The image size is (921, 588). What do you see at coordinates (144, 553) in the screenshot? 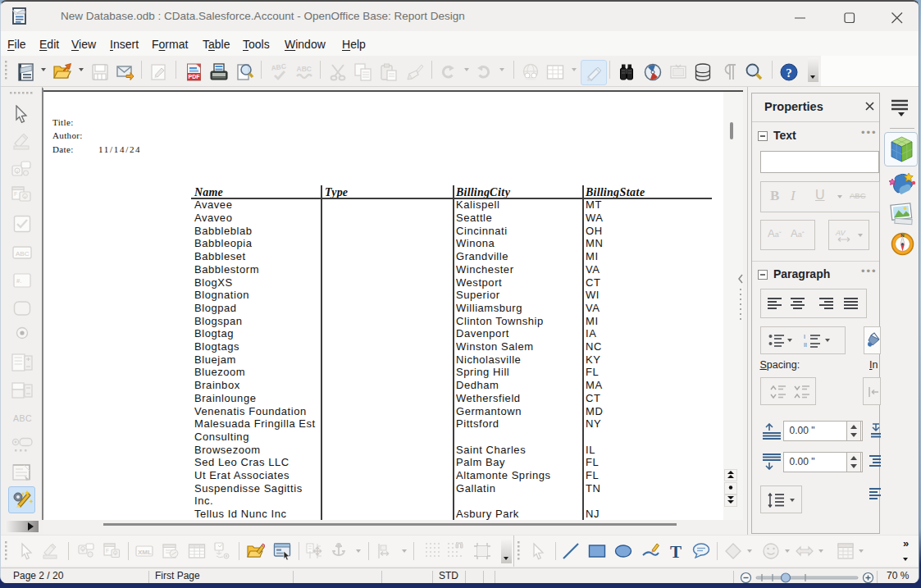
I see `svg-text: XML` at bounding box center [144, 553].